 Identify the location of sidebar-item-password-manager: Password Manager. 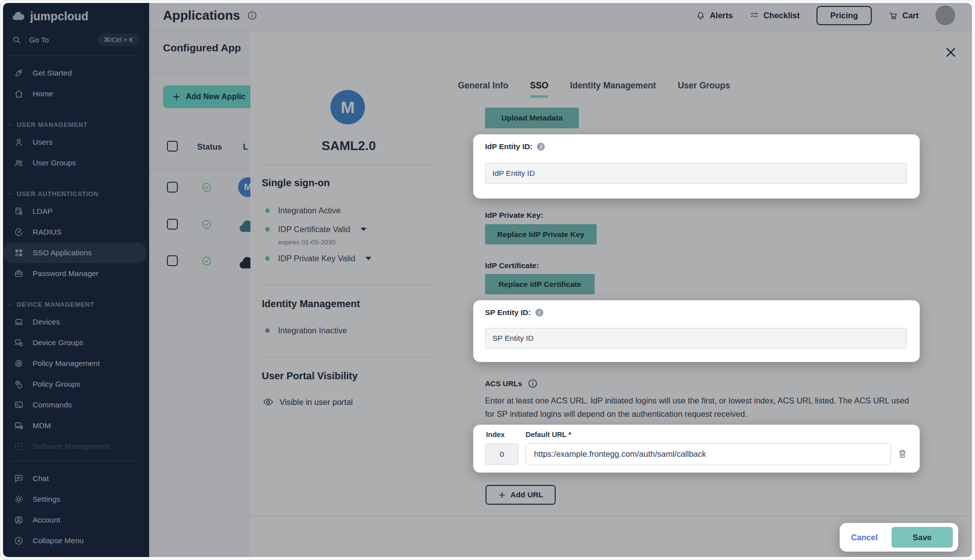
(75, 274).